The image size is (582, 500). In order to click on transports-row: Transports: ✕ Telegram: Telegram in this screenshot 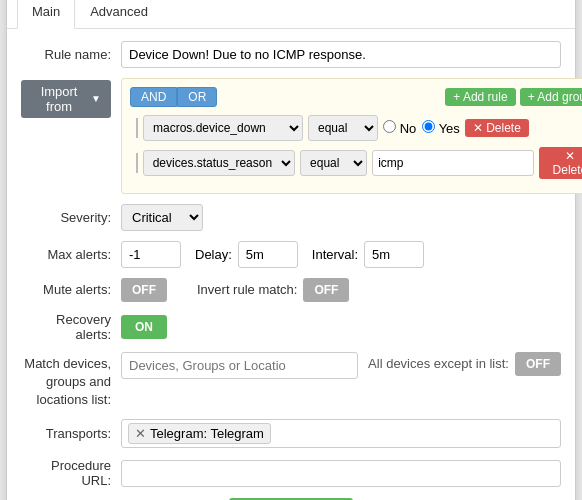, I will do `click(291, 434)`.